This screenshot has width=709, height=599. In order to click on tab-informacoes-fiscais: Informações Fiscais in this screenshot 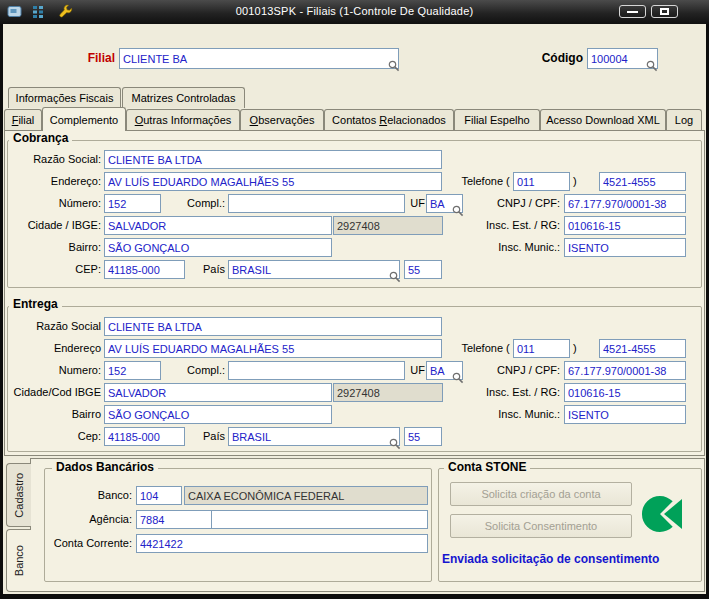, I will do `click(64, 98)`.